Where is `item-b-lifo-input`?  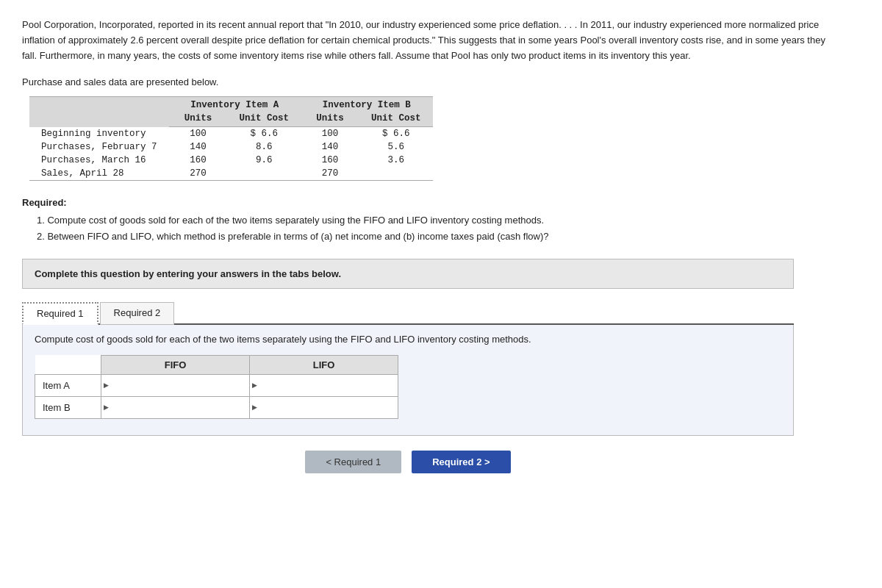 item-b-lifo-input is located at coordinates (324, 407).